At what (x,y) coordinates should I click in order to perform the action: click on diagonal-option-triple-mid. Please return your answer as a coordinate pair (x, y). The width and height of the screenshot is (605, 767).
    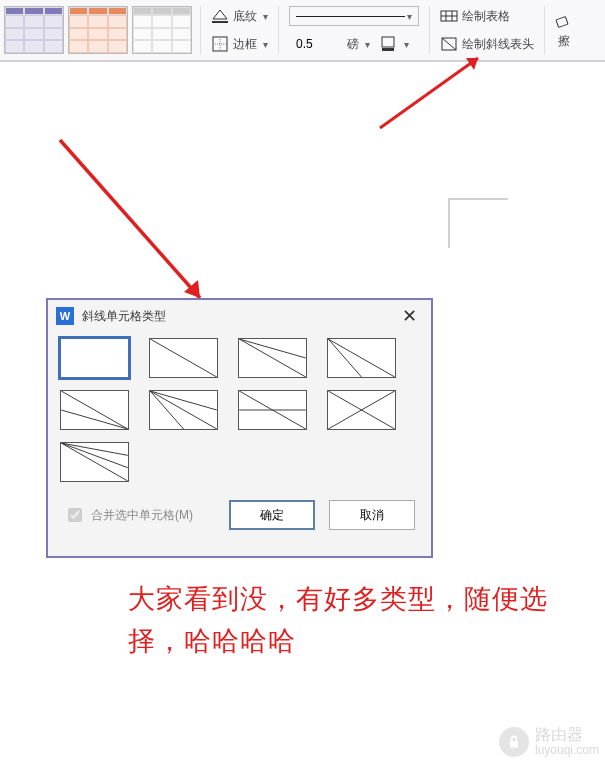
    Looking at the image, I should click on (272, 410).